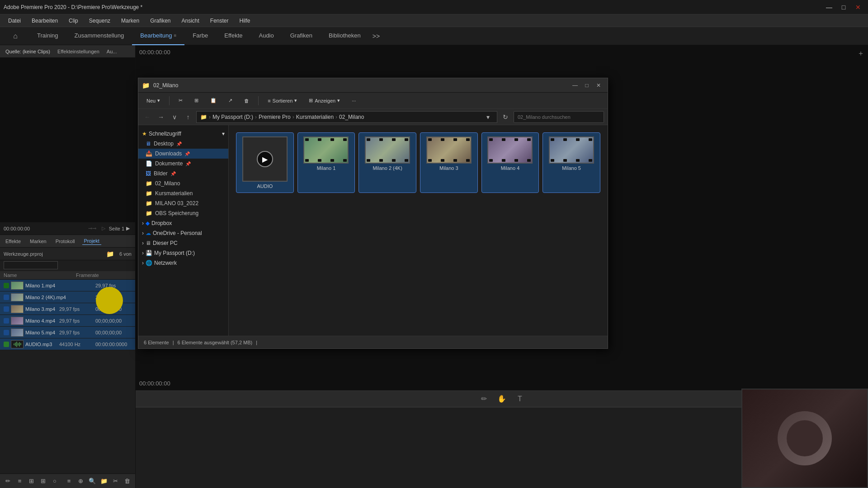 The height and width of the screenshot is (488, 868). What do you see at coordinates (69, 481) in the screenshot?
I see `tool-settings: ≡` at bounding box center [69, 481].